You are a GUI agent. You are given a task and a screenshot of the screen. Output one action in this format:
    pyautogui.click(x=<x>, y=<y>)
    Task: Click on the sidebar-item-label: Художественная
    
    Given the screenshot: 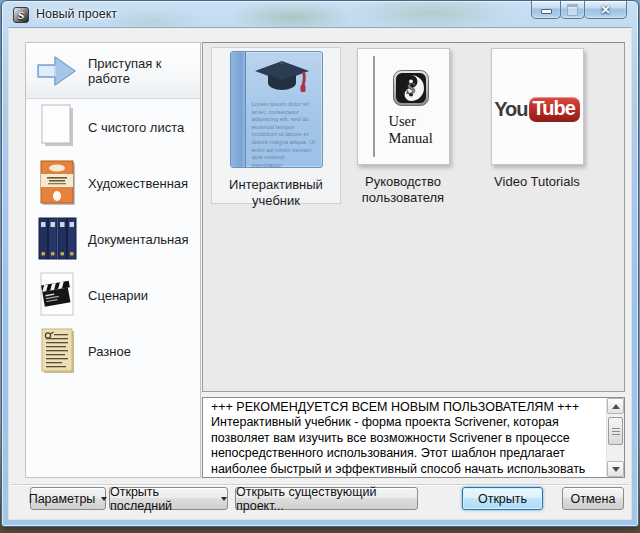 What is the action you would take?
    pyautogui.click(x=138, y=184)
    